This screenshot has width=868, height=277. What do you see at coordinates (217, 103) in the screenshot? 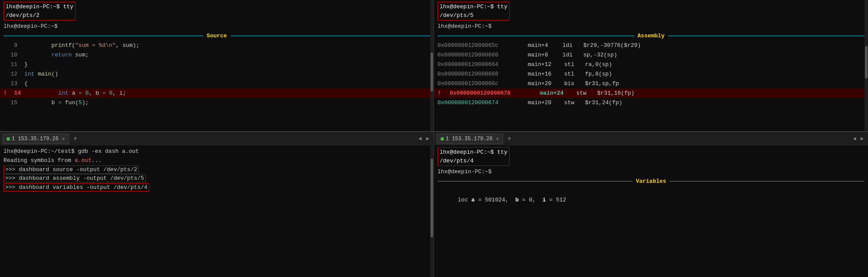
I see `code-line-15: 15 b = fun(5);` at bounding box center [217, 103].